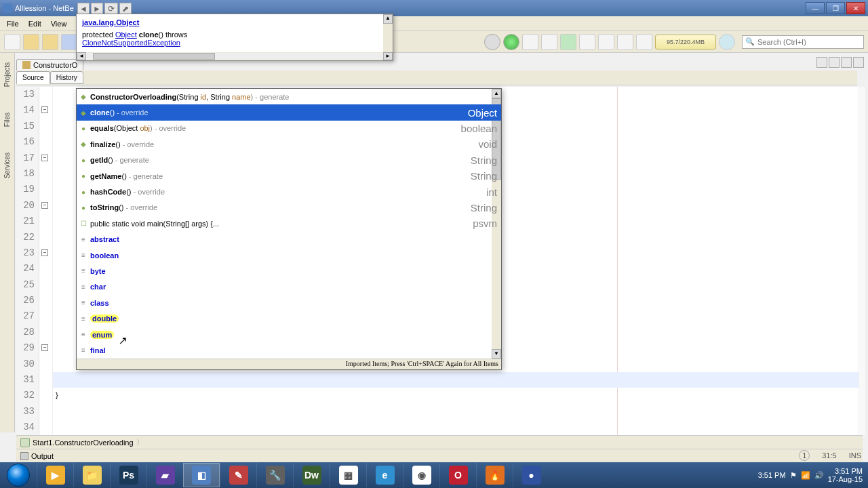  What do you see at coordinates (126, 35) in the screenshot?
I see `javadoc-return-type: Object` at bounding box center [126, 35].